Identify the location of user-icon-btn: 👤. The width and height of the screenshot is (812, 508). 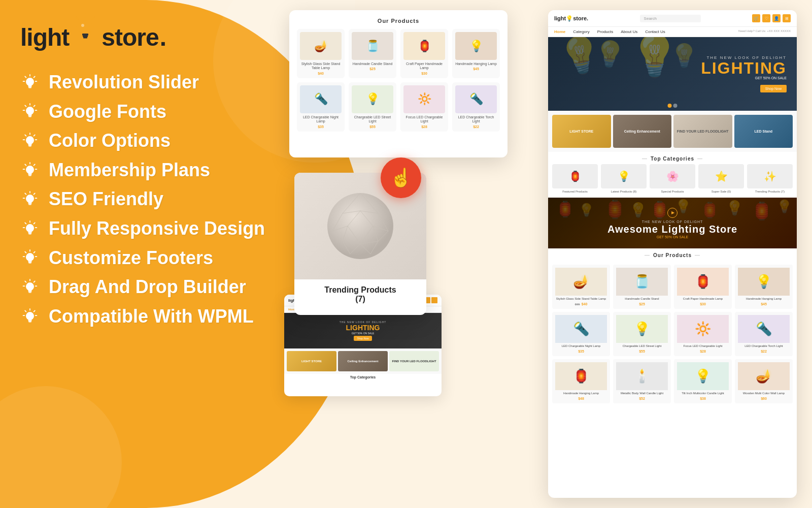
(776, 18).